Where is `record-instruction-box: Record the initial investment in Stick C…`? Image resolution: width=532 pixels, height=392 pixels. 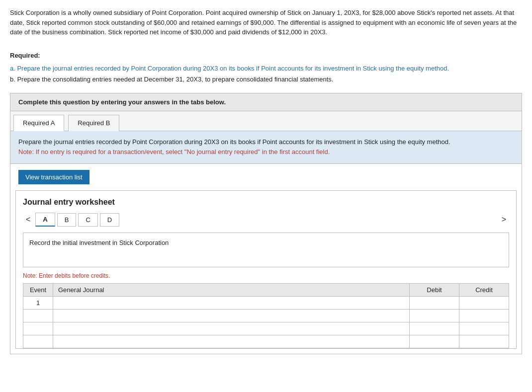 record-instruction-box: Record the initial investment in Stick C… is located at coordinates (266, 250).